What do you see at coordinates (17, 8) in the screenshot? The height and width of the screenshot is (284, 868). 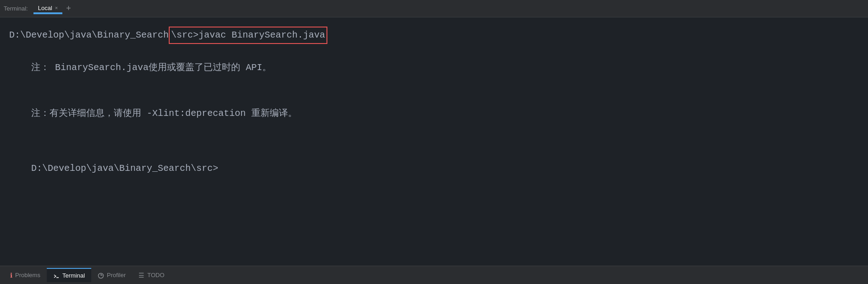 I see `terminal-label: Terminal:` at bounding box center [17, 8].